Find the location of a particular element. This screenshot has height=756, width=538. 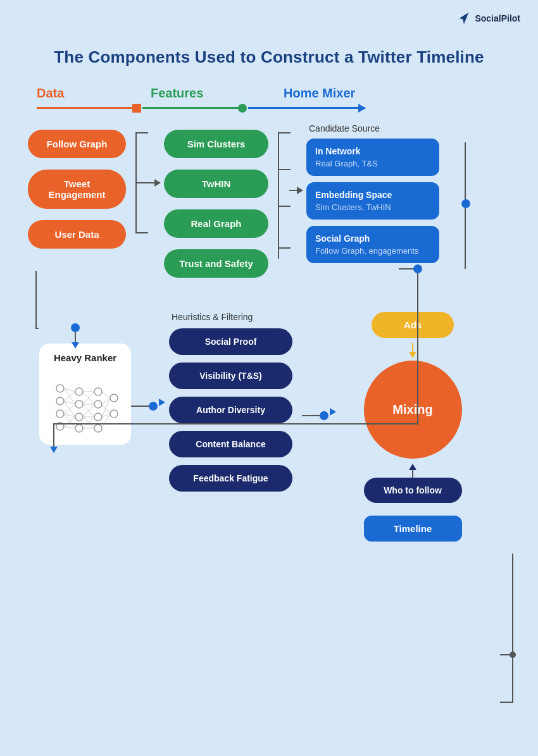

feature-real-graph: Real Graph is located at coordinates (216, 224).